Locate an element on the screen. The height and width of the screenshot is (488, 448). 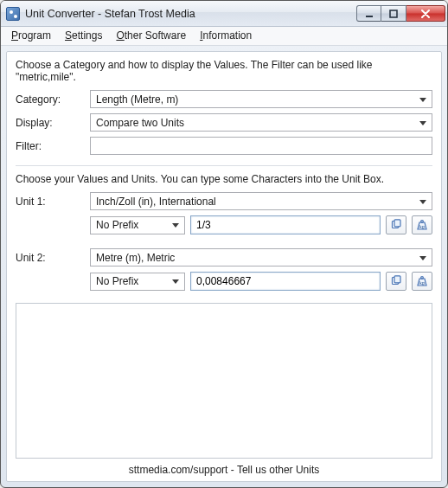
unit2-label: Unit 2: is located at coordinates (50, 258).